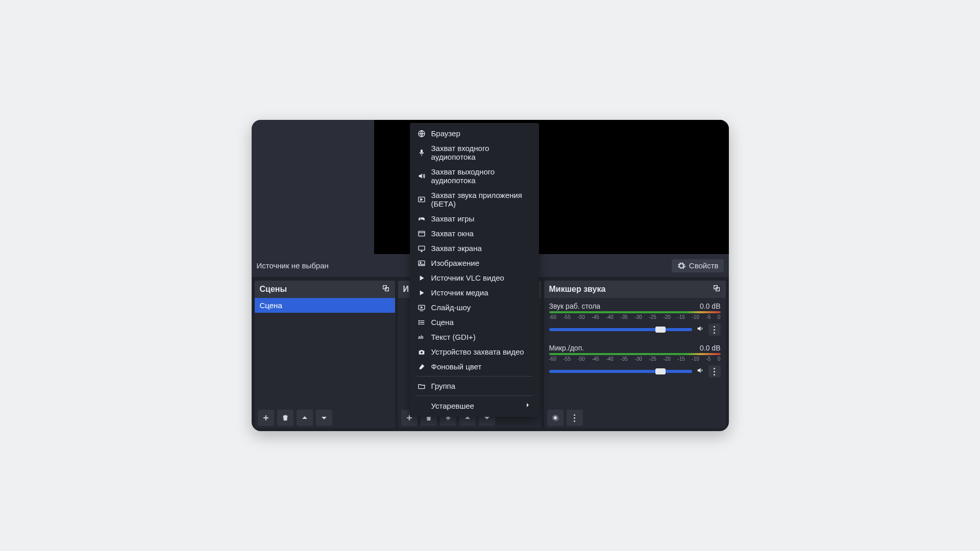  What do you see at coordinates (422, 337) in the screenshot?
I see `text-icon: ab` at bounding box center [422, 337].